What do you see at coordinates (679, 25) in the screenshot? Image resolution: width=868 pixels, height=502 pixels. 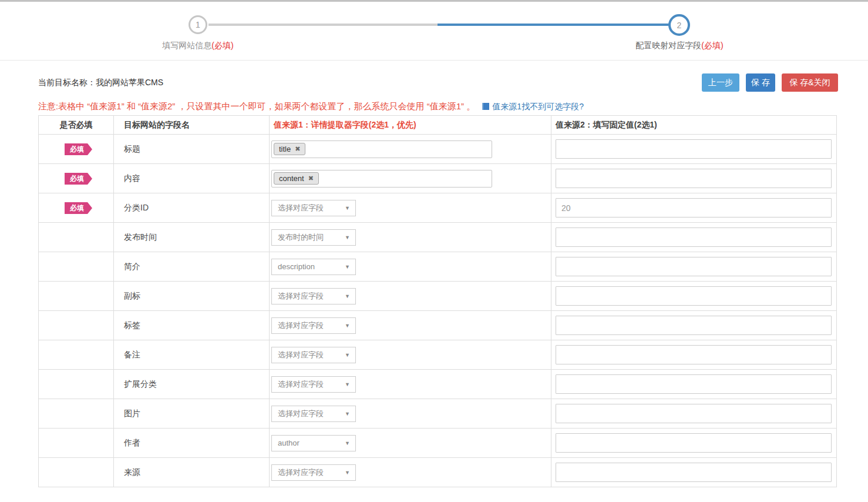 I see `step-2-number: 2` at bounding box center [679, 25].